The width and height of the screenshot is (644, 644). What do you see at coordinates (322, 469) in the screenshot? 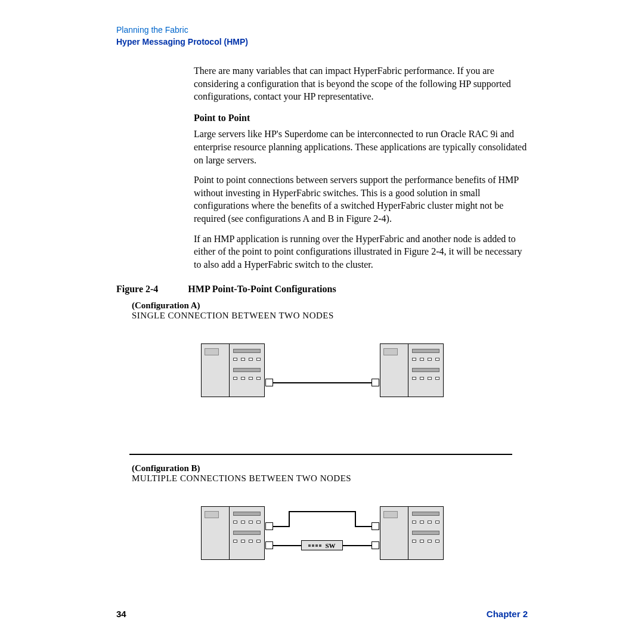
I see `config-b-label: (Configuration B)` at bounding box center [322, 469].